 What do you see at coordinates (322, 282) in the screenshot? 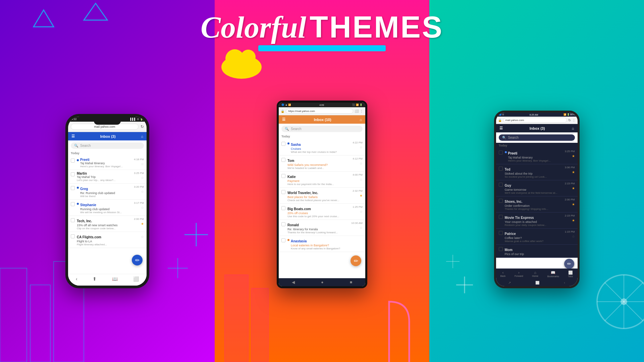
I see `bottom-nav-android: ◀ ● ■` at bounding box center [322, 282].